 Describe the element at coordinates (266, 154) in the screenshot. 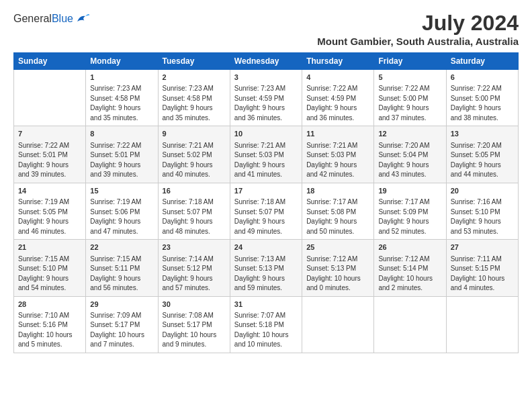

I see `calendar-cell: 10Sunrise: 7:21 AM Sunset: 5:03 PM Dayli…` at that location.